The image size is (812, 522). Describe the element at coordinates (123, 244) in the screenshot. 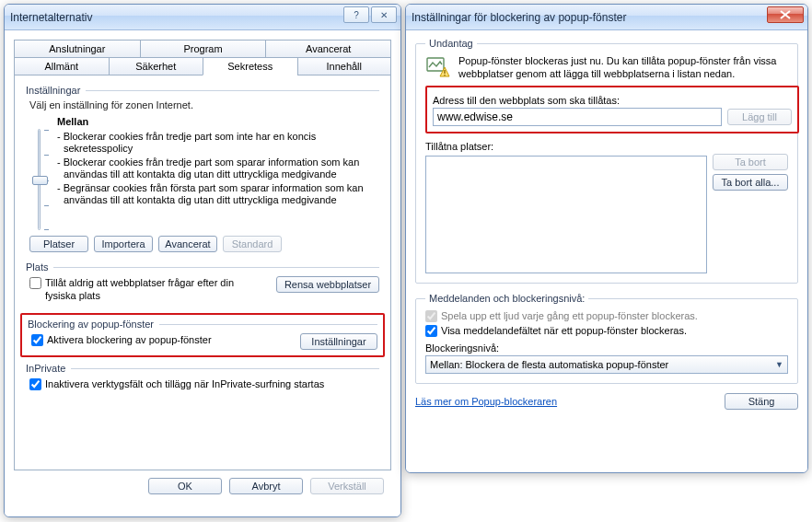

I see `import-button: Importera` at that location.